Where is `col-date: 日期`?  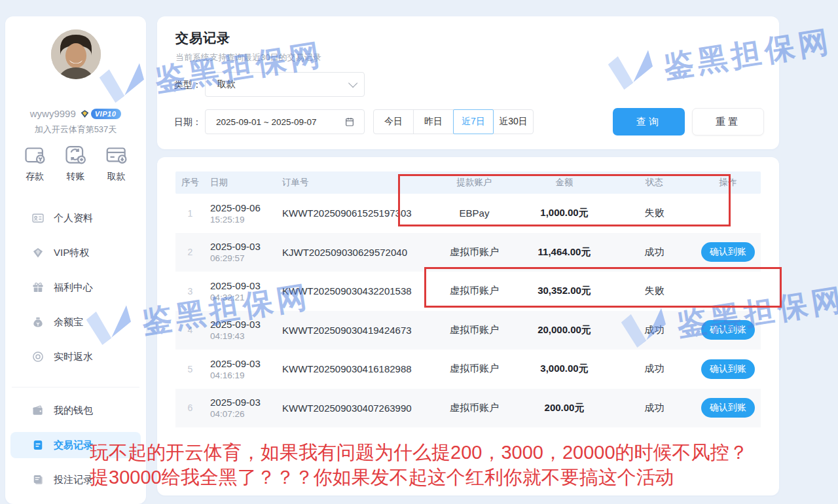 col-date: 日期 is located at coordinates (244, 183).